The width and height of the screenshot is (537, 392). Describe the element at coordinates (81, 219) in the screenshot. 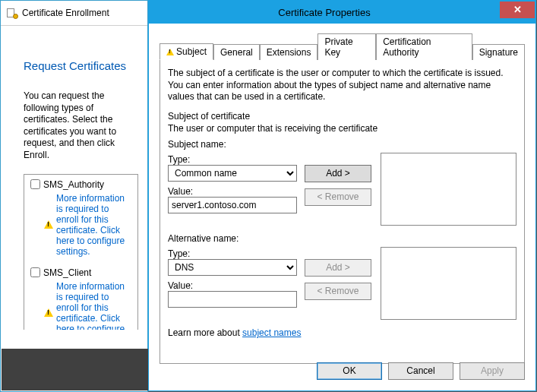

I see `list-item: SMS_Authority More information is requir…` at that location.